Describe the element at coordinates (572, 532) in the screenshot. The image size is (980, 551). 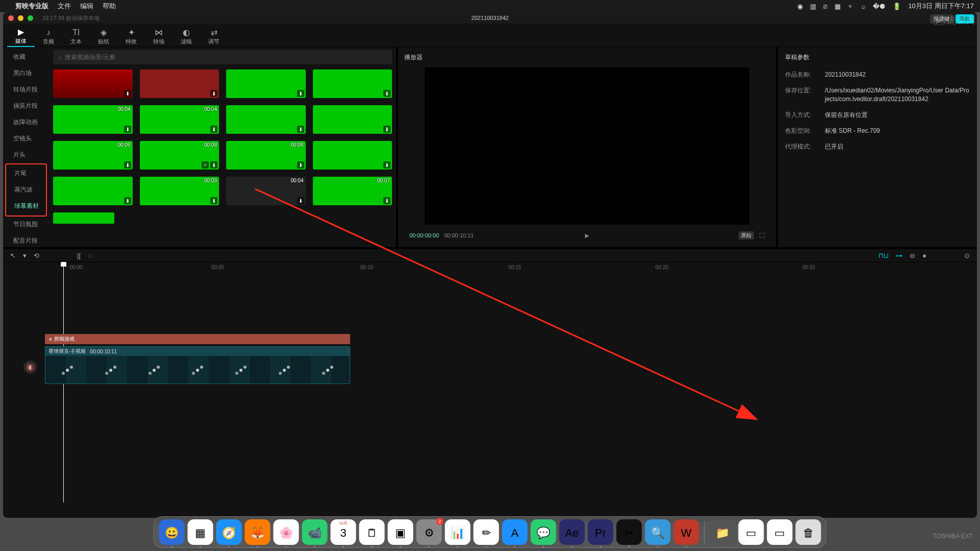
I see `dock-app: Ae` at that location.